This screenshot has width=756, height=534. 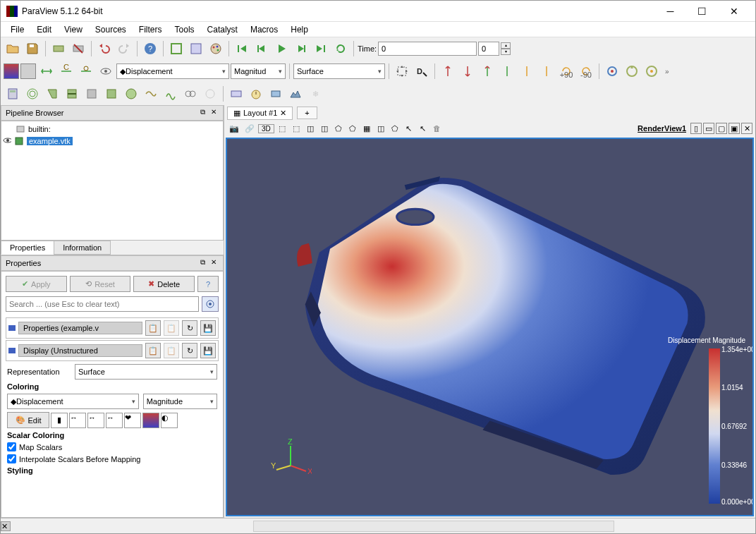 What do you see at coordinates (402, 71) in the screenshot?
I see `reset-camera-icon` at bounding box center [402, 71].